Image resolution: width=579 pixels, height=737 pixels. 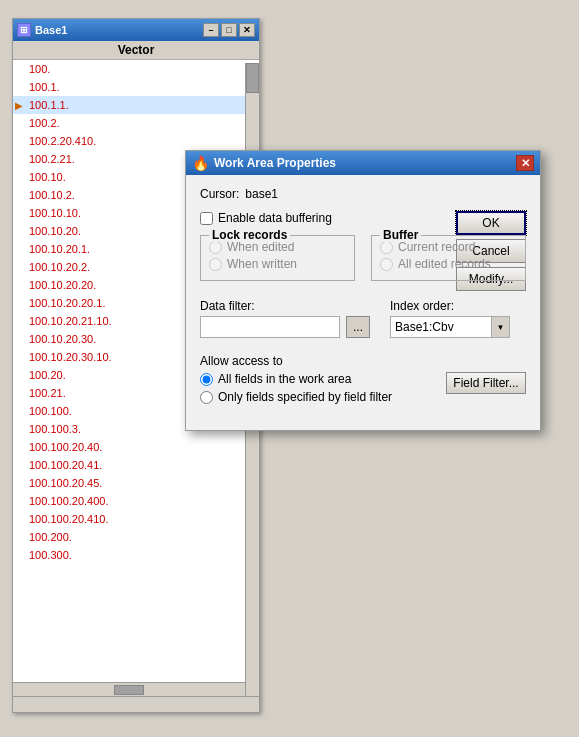 What do you see at coordinates (69, 519) in the screenshot?
I see `row-val: 100.100.20.410.` at bounding box center [69, 519].